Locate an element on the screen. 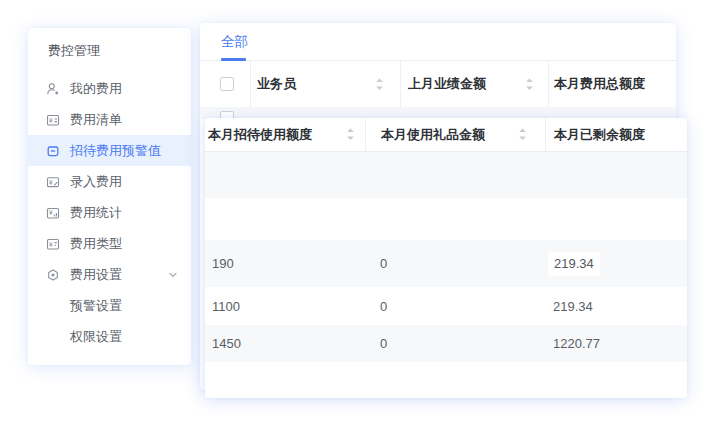 The height and width of the screenshot is (434, 712). column-header-last-month-performance: 上月业绩金额 is located at coordinates (474, 84).